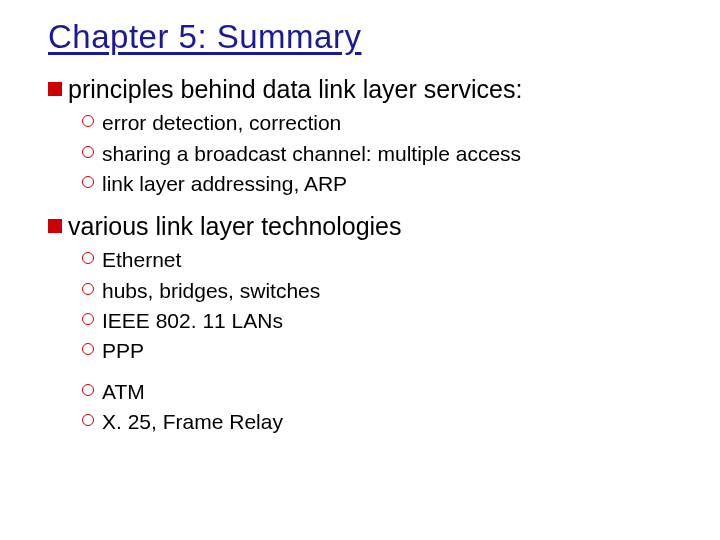  Describe the element at coordinates (224, 184) in the screenshot. I see `item-text: link layer addressing, ARP` at that location.